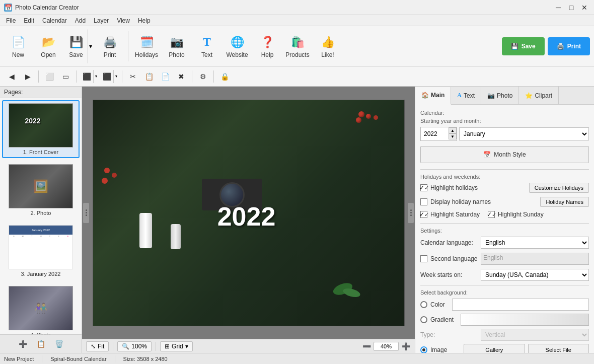 This screenshot has width=594, height=364. Describe the element at coordinates (453, 136) in the screenshot. I see `year-down-button: ▼` at that location.